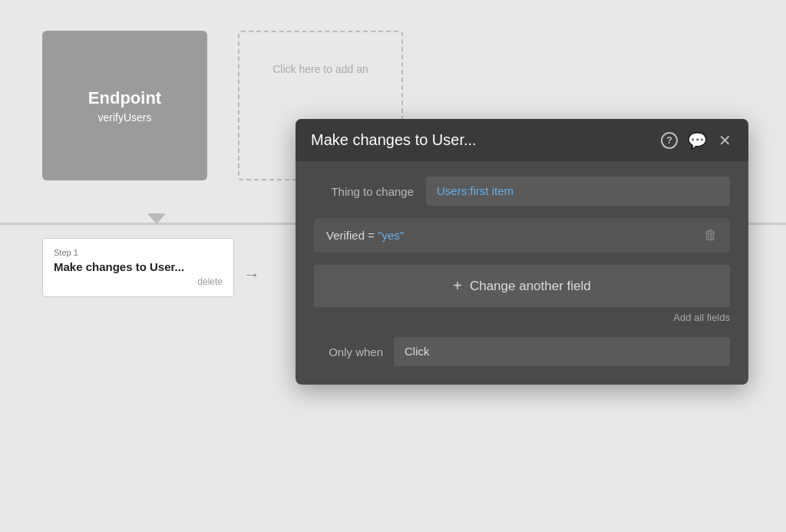  Describe the element at coordinates (530, 286) in the screenshot. I see `change-field-btn-label: Change another field` at that location.